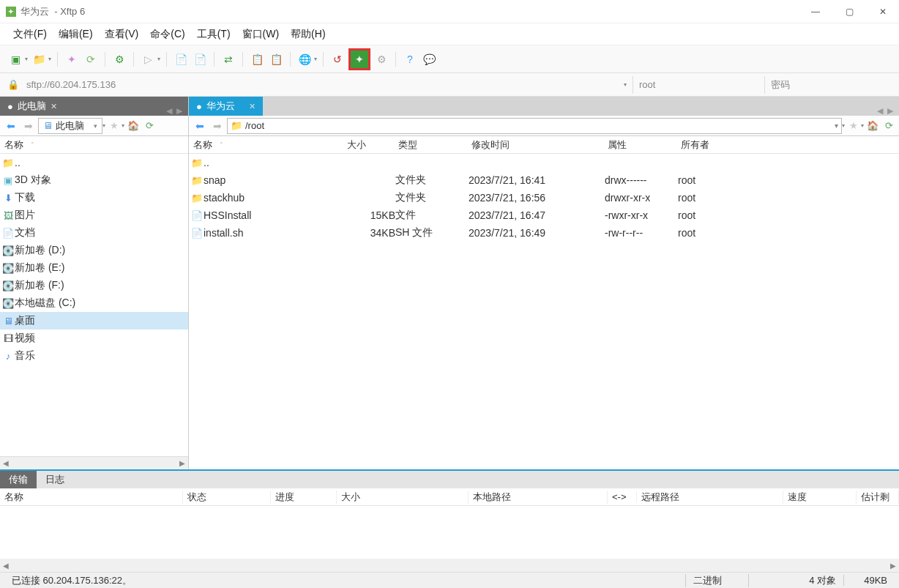  I want to click on item-type: SH 文件, so click(432, 233).